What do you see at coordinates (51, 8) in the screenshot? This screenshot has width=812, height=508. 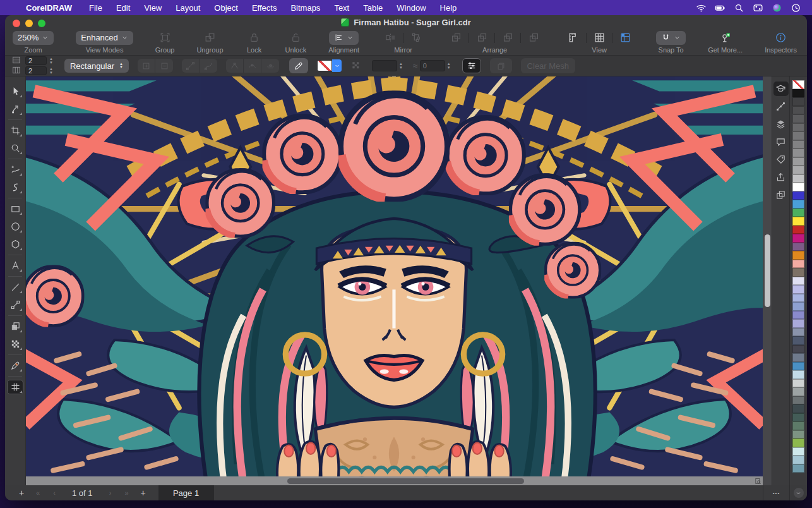 I see `menu-coreldraw: CorelDRAW` at bounding box center [51, 8].